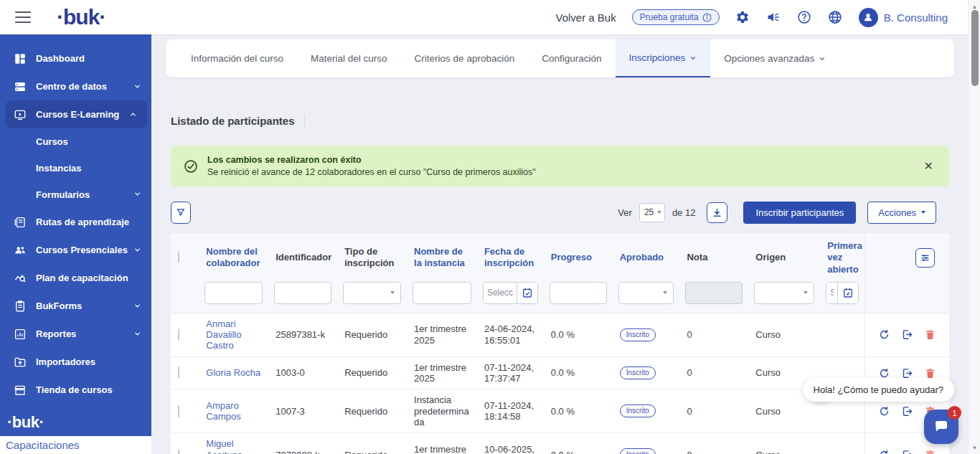 This screenshot has height=454, width=980. Describe the element at coordinates (76, 195) in the screenshot. I see `sidebar-subitem-formularios: Formularios` at that location.